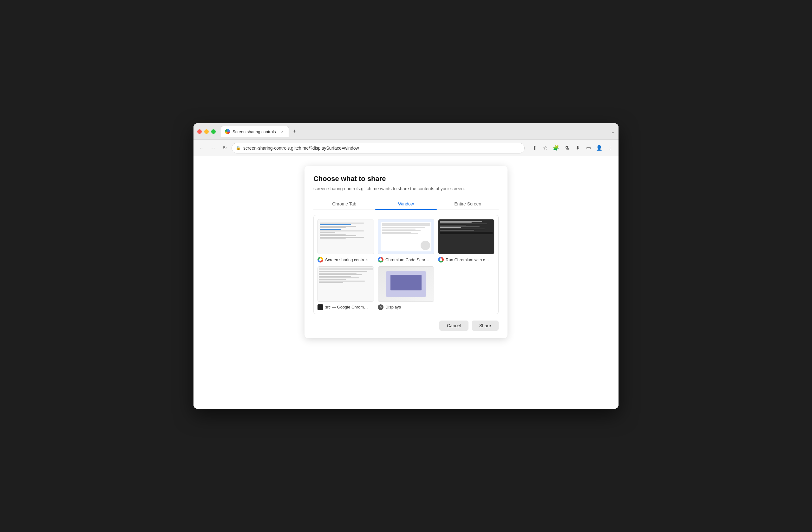 This screenshot has height=532, width=812. I want to click on window-label-5: ⚙ Displays, so click(406, 307).